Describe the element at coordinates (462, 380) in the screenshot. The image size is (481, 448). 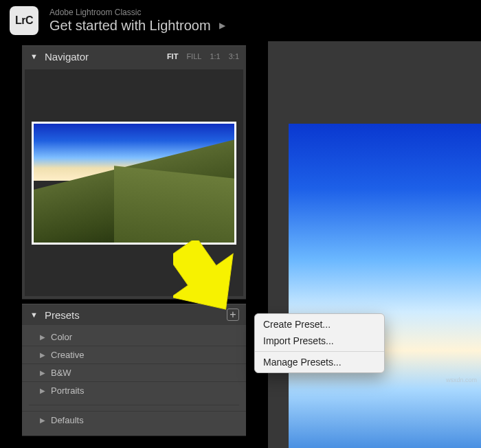
I see `watermark: wsxdn.com` at that location.